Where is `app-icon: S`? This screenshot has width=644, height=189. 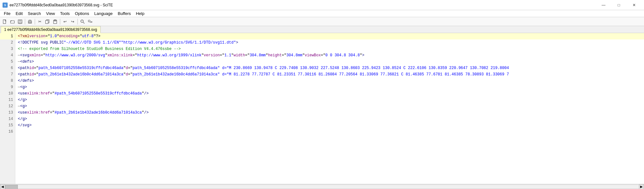
app-icon: S is located at coordinates (5, 5).